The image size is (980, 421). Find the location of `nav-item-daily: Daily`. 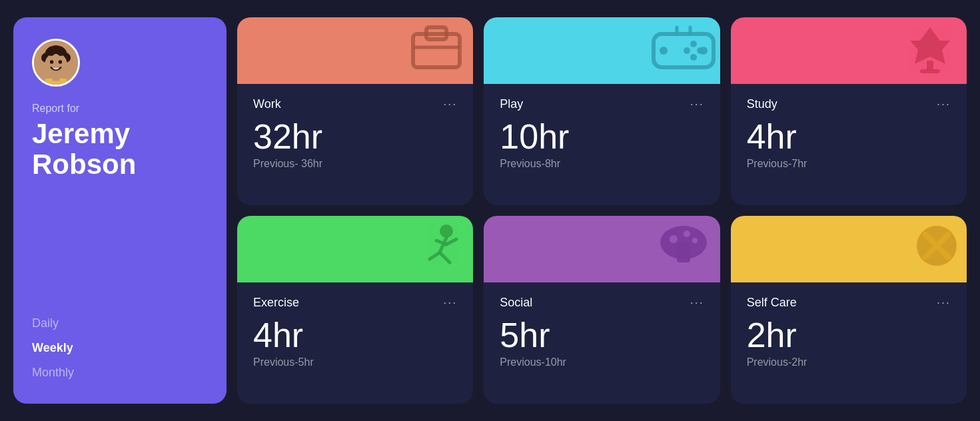

nav-item-daily: Daily is located at coordinates (120, 324).